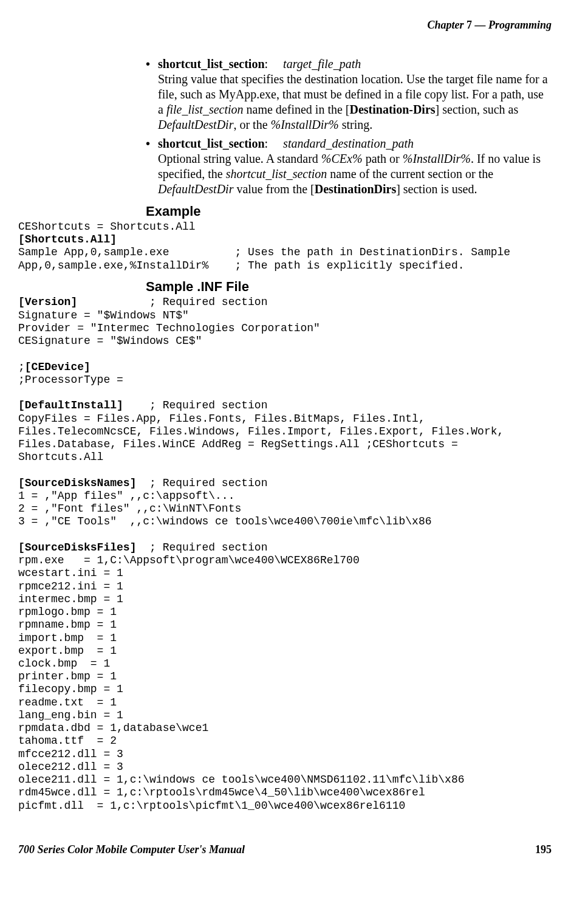 The width and height of the screenshot is (588, 923). What do you see at coordinates (67, 625) in the screenshot?
I see `code-text: rpmname.bmp = 1` at bounding box center [67, 625].